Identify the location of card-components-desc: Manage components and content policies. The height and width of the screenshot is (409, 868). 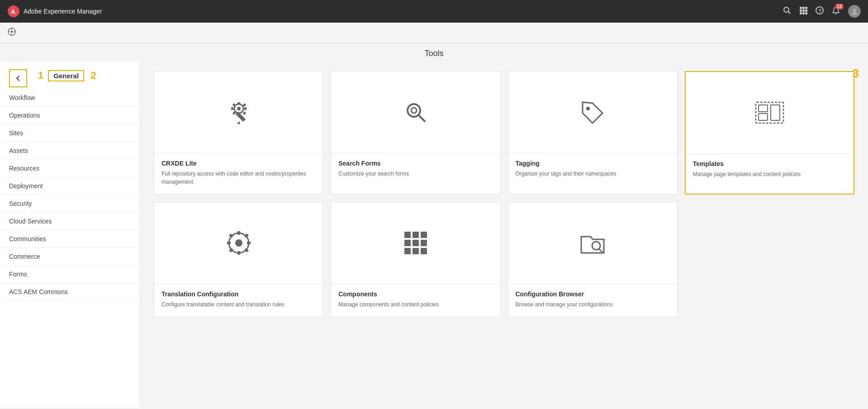
(415, 304).